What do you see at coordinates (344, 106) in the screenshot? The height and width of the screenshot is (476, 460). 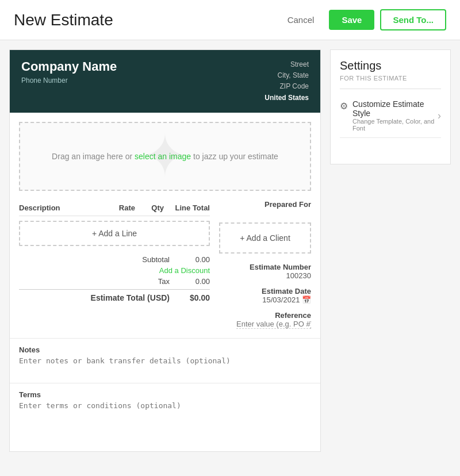 I see `customize-style-icon: ⚙` at bounding box center [344, 106].